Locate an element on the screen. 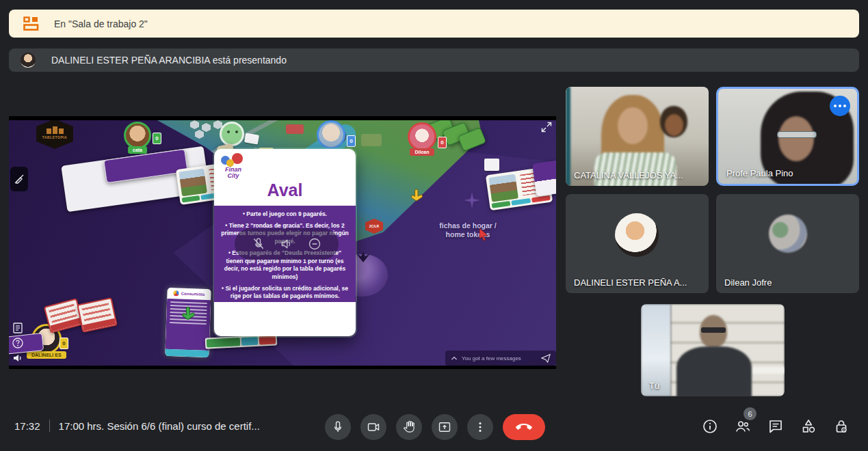  sound-tool is located at coordinates (18, 358).